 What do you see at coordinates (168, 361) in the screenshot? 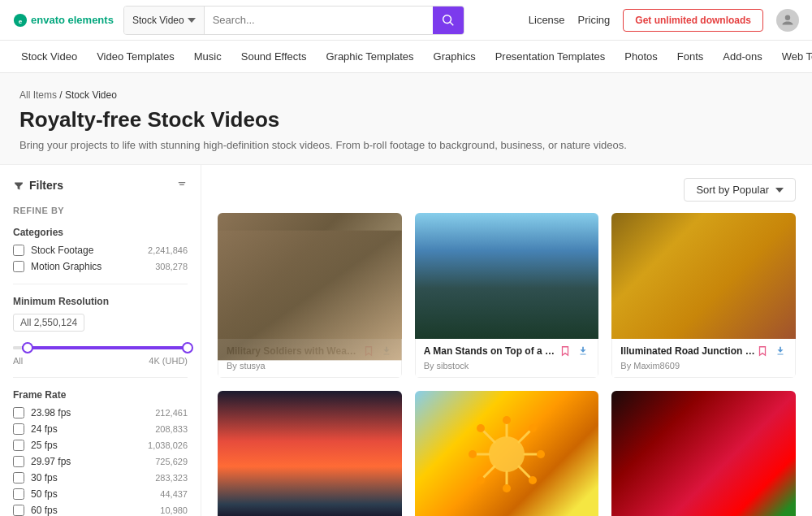
I see `slider-max-label: 4K (UHD)` at bounding box center [168, 361].